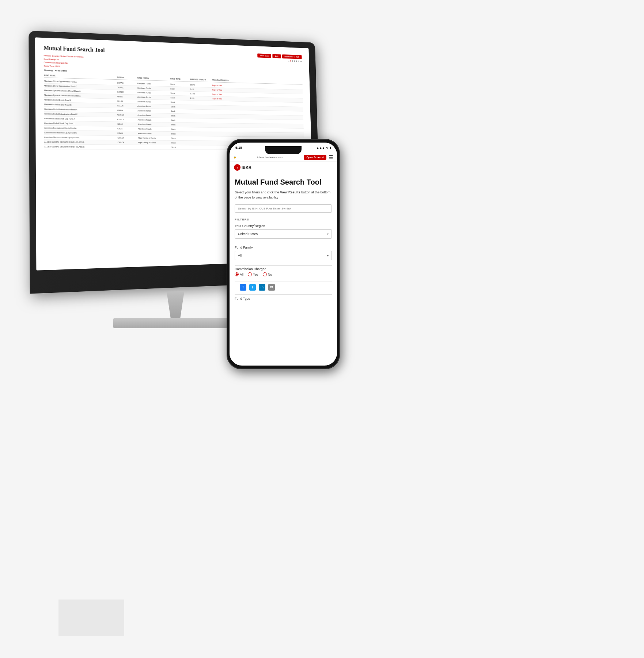  I want to click on page-3: 3, so click(295, 61).